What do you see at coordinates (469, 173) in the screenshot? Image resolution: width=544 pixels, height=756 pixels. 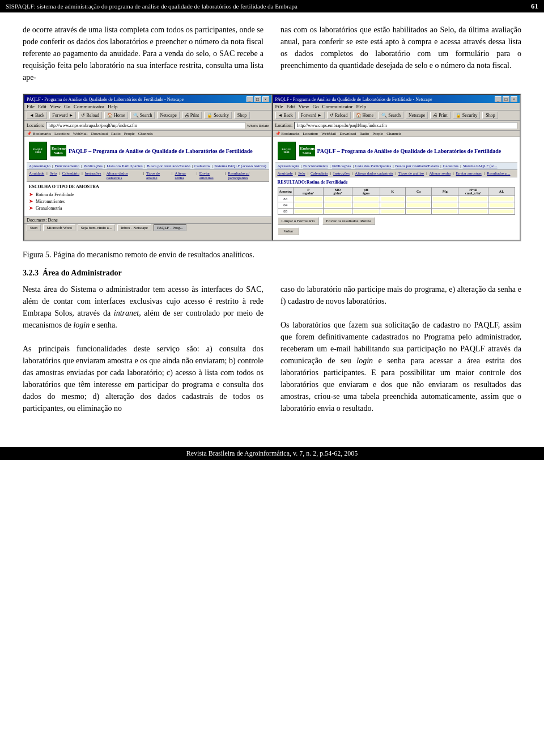 I see `r-subnav-enviar: Enviar amostras` at bounding box center [469, 173].